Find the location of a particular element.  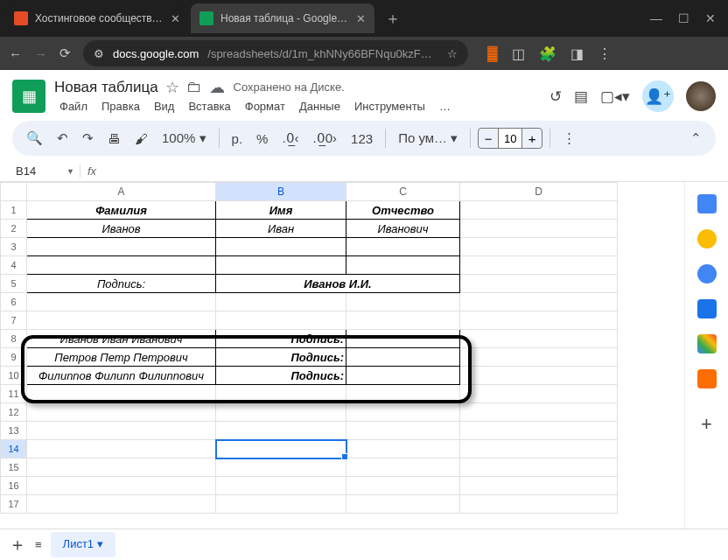

menu-more: … is located at coordinates (444, 107).